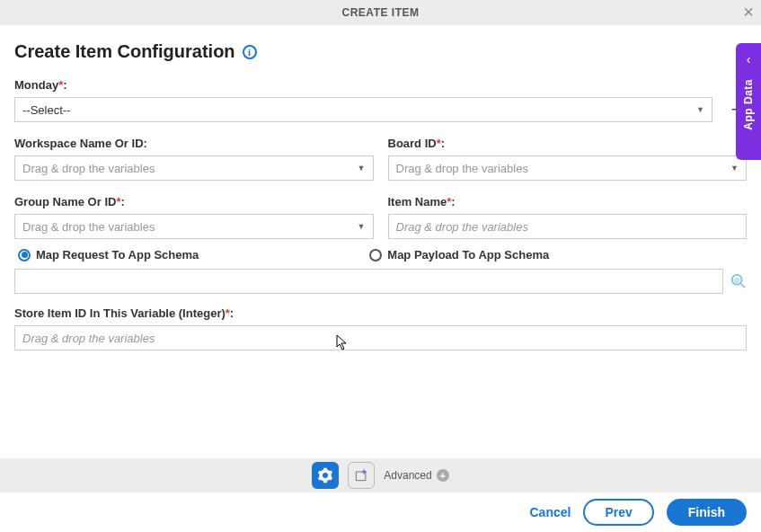 The height and width of the screenshot is (532, 761). I want to click on field-workspace: Workspace Name Or ID: Drag & drop the va…, so click(194, 158).